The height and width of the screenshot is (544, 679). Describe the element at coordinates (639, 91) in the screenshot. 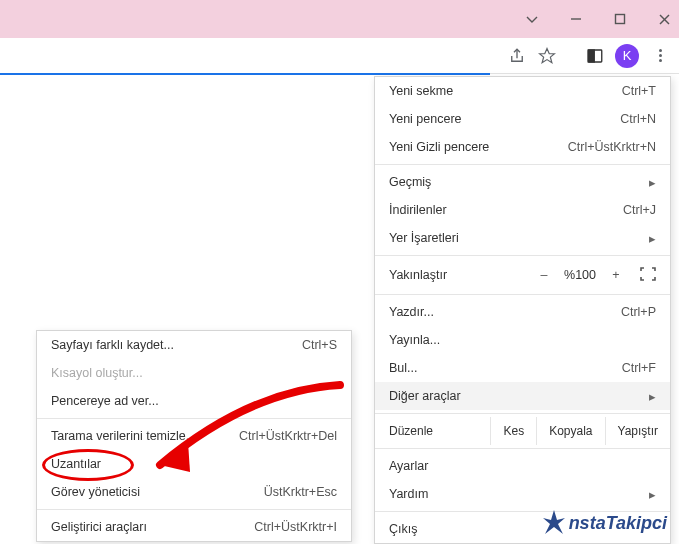

I see `menu-shortcut: Ctrl+T` at that location.